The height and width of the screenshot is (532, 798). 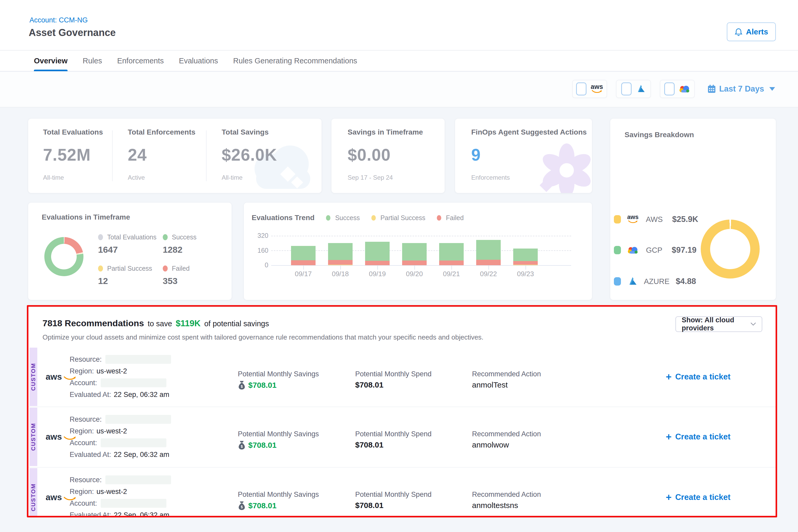 I want to click on trend-legend-partial-success: Partial Success, so click(x=398, y=218).